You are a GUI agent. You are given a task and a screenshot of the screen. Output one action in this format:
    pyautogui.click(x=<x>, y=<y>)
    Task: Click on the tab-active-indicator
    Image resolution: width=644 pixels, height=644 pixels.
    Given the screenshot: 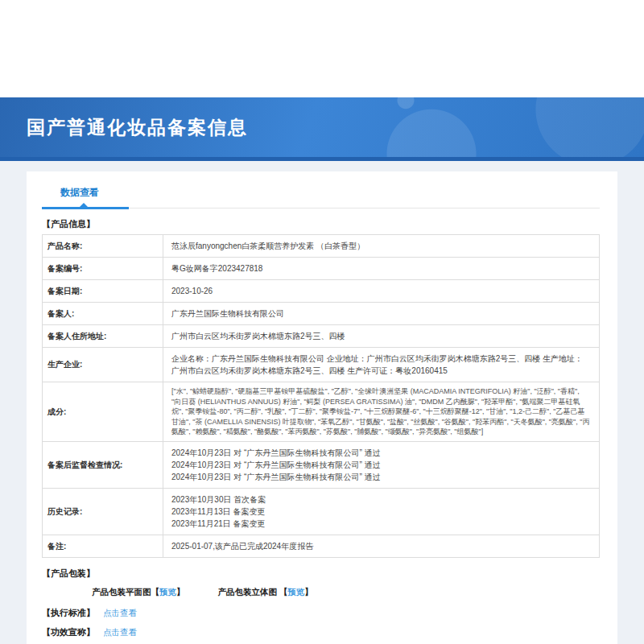 What is the action you would take?
    pyautogui.click(x=85, y=208)
    